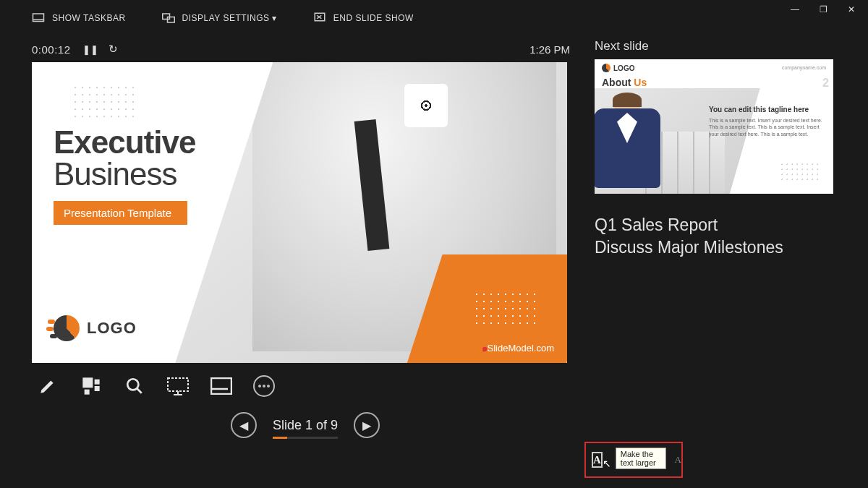 Image resolution: width=868 pixels, height=488 pixels. Describe the element at coordinates (678, 460) in the screenshot. I see `decrease-text-button: A` at that location.